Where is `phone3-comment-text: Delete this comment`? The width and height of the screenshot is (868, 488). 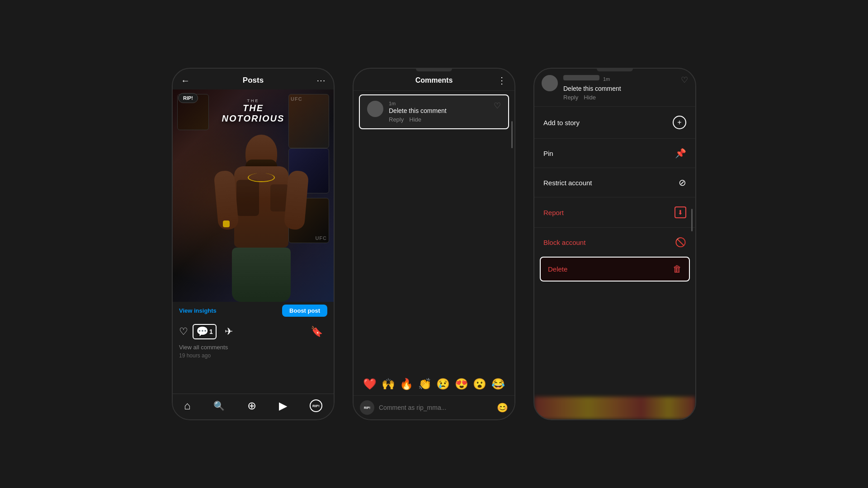 phone3-comment-text: Delete this comment is located at coordinates (619, 89).